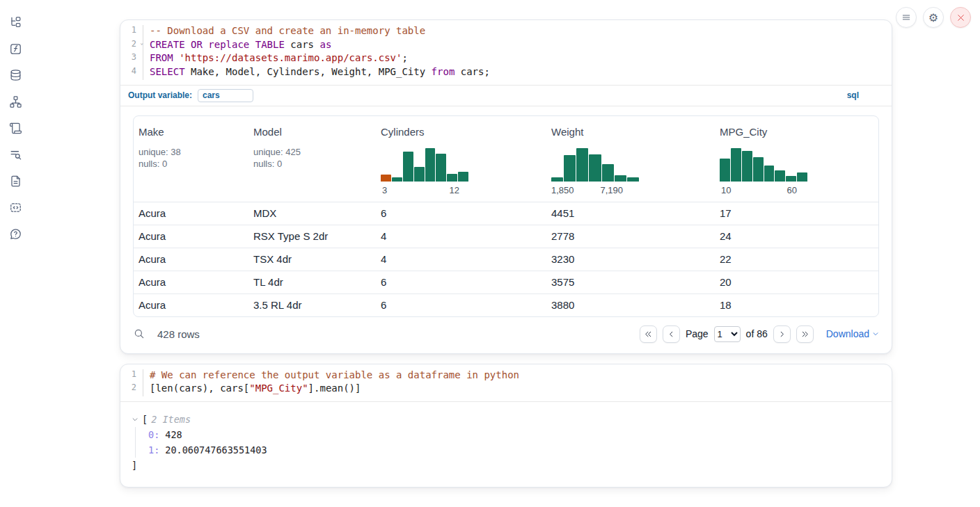 Image resolution: width=980 pixels, height=507 pixels. What do you see at coordinates (649, 334) in the screenshot?
I see `chevrons-left-icon` at bounding box center [649, 334].